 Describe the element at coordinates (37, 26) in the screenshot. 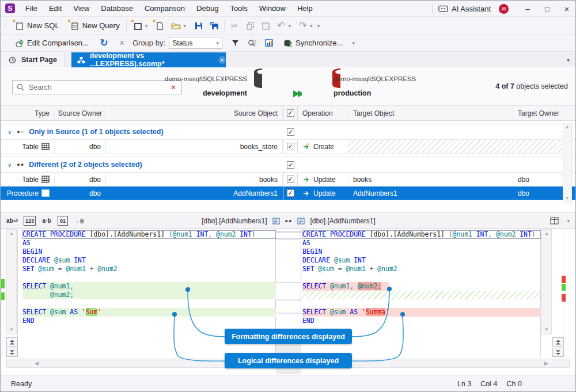

I see `new-sql-button: * New SQL` at that location.